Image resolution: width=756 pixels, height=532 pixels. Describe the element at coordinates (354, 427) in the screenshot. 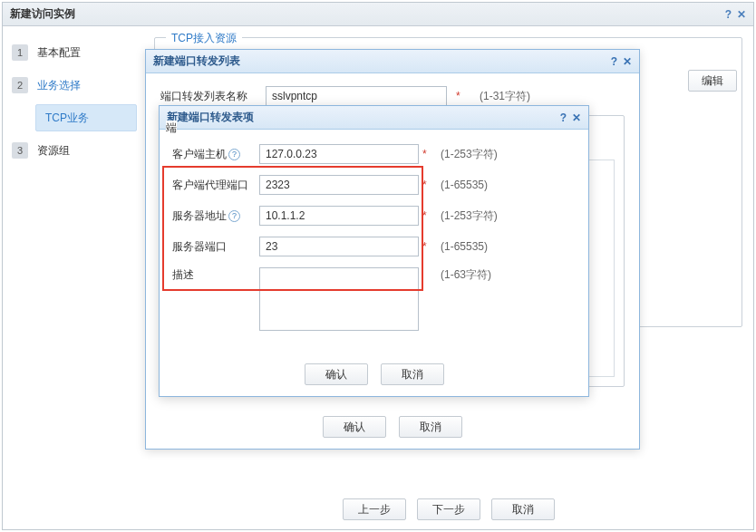

I see `modal1-ok-button: 确认` at that location.